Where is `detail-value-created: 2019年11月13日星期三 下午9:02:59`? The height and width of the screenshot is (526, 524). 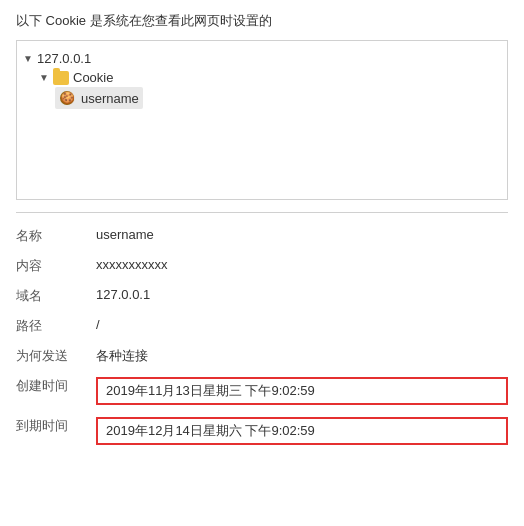
detail-value-created: 2019年11月13日星期三 下午9:02:59 is located at coordinates (302, 391).